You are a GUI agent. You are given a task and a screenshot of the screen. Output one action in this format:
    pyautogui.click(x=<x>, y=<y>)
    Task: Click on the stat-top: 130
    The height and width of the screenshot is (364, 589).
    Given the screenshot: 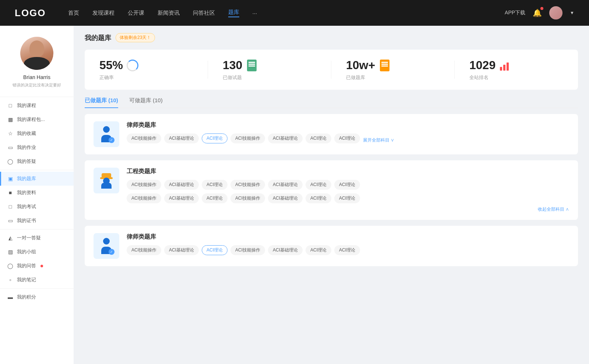 What is the action you would take?
    pyautogui.click(x=240, y=65)
    